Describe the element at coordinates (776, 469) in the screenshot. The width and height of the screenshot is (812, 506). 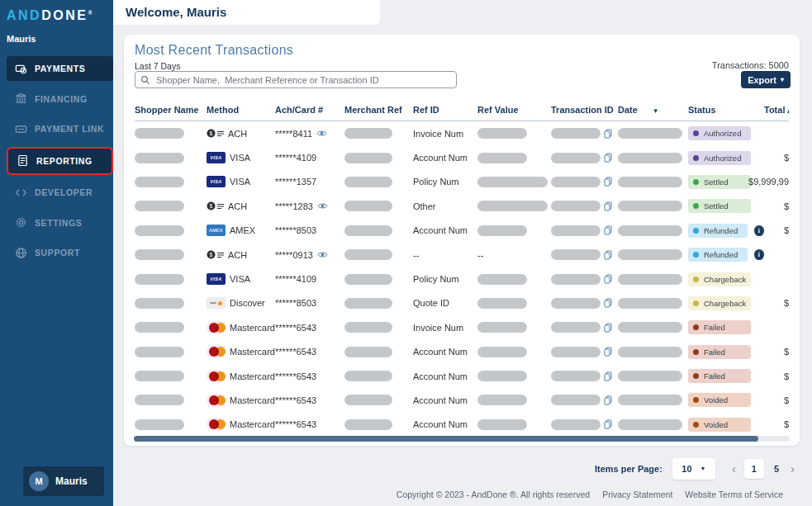
I see `last-page-button: 5` at that location.